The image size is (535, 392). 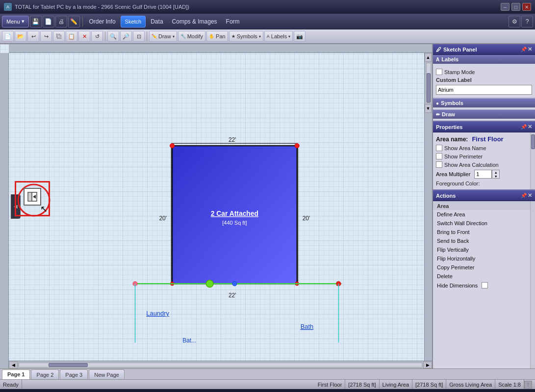 I want to click on tb-camera: 📷, so click(x=300, y=36).